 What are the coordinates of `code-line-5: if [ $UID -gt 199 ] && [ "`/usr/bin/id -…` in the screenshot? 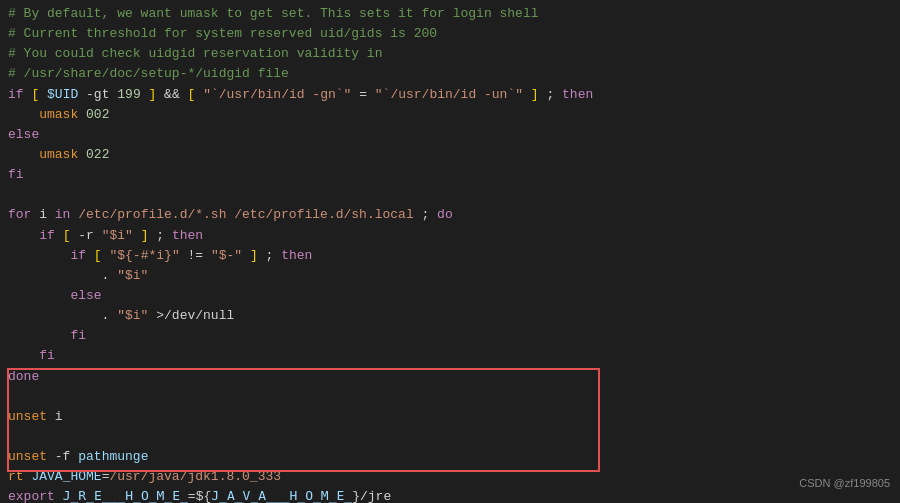 It's located at (450, 95).